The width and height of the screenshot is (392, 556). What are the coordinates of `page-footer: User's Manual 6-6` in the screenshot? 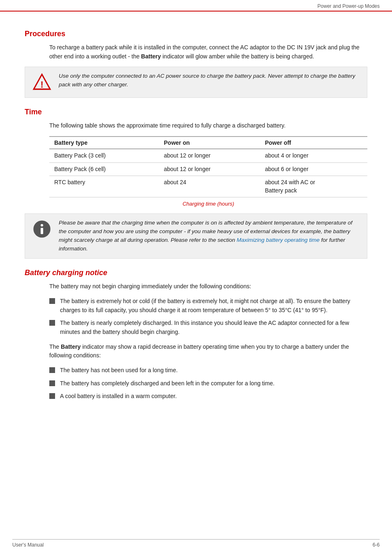 It's located at (196, 544).